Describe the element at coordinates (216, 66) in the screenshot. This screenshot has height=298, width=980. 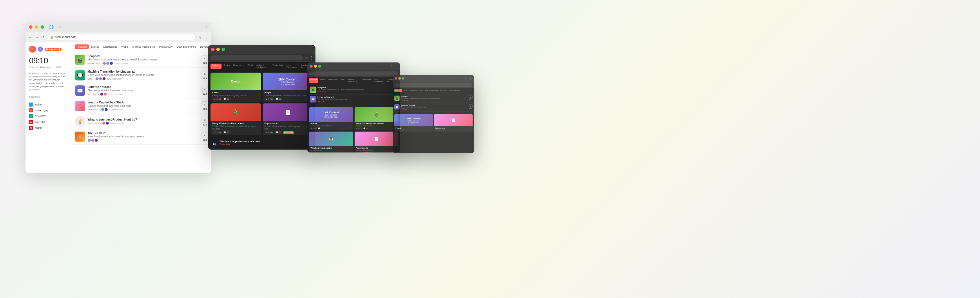
I see `dark-tab-featured: Featured` at that location.